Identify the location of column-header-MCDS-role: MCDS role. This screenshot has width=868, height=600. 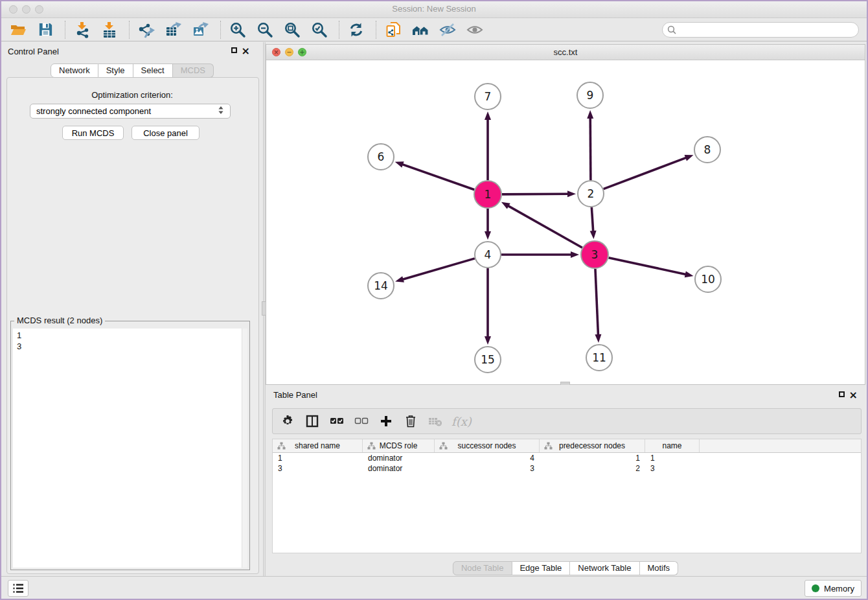
(399, 446).